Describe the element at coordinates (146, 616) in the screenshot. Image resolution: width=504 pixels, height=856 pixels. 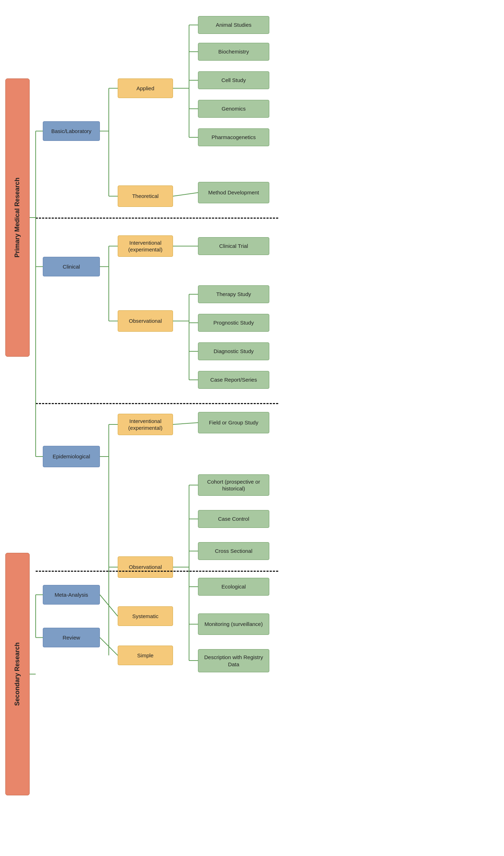
I see `systematic-box: Systematic` at that location.